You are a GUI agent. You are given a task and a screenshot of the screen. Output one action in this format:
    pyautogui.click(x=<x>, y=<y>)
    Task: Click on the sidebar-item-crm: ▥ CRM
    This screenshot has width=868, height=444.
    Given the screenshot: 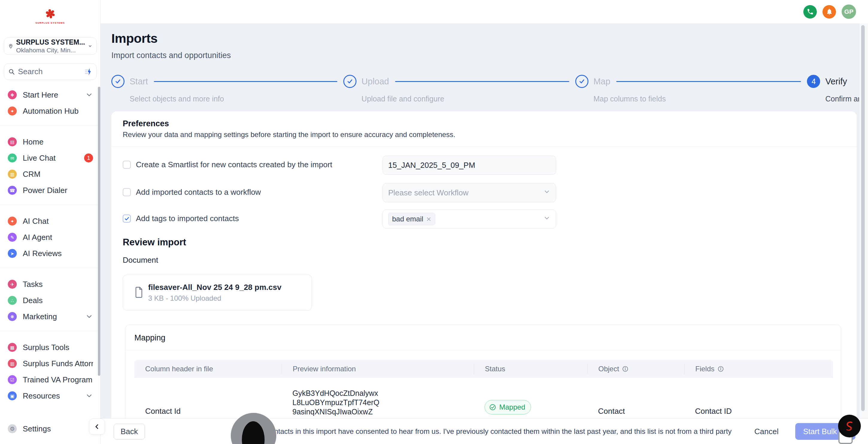 What is the action you would take?
    pyautogui.click(x=50, y=174)
    